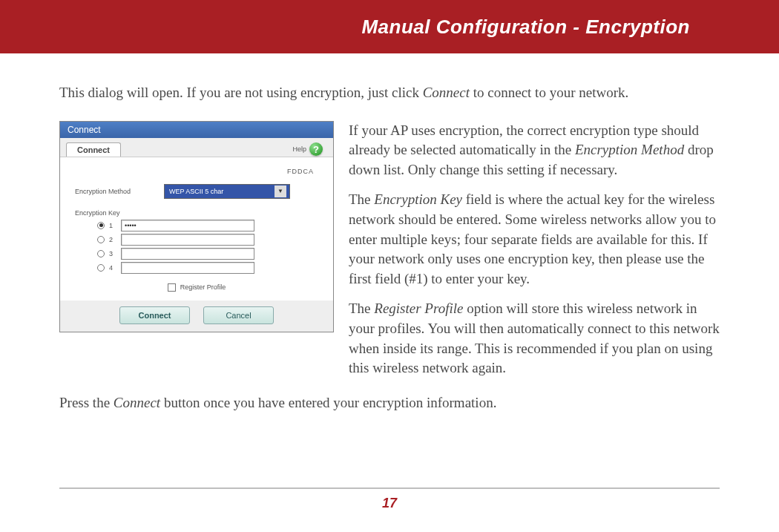  Describe the element at coordinates (197, 174) in the screenshot. I see `ssid-value: FDDCA` at that location.